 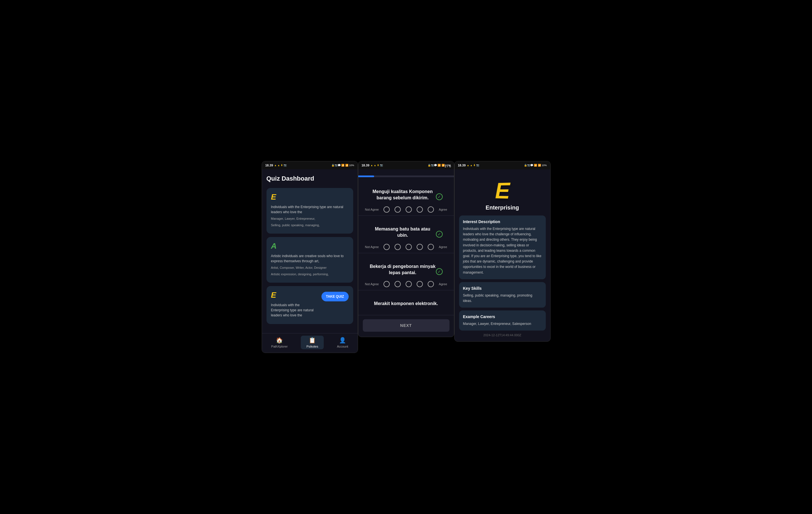 What do you see at coordinates (502, 298) in the screenshot?
I see `key-skills-text: Selling, public speaking, managing, prom…` at bounding box center [502, 298].